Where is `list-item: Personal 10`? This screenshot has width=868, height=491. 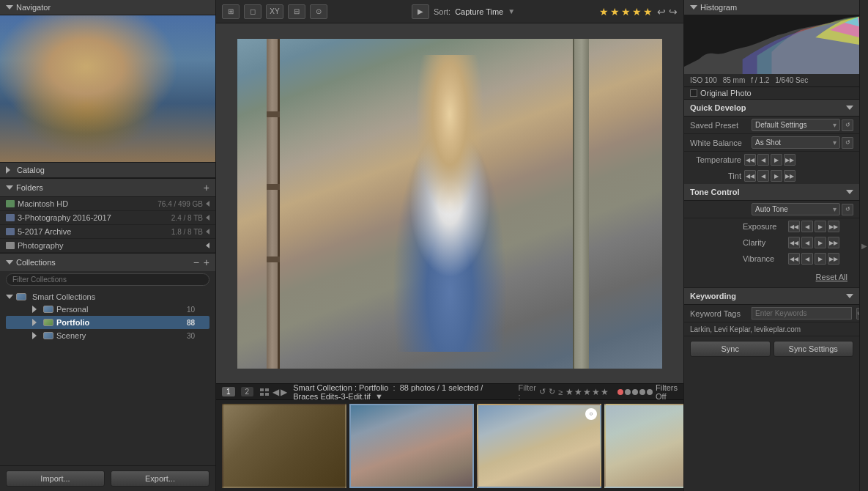 list-item: Personal 10 is located at coordinates (108, 309).